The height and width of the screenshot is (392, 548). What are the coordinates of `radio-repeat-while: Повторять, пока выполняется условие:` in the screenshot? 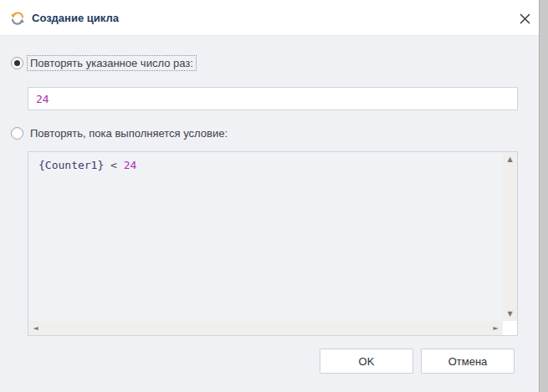 It's located at (120, 134).